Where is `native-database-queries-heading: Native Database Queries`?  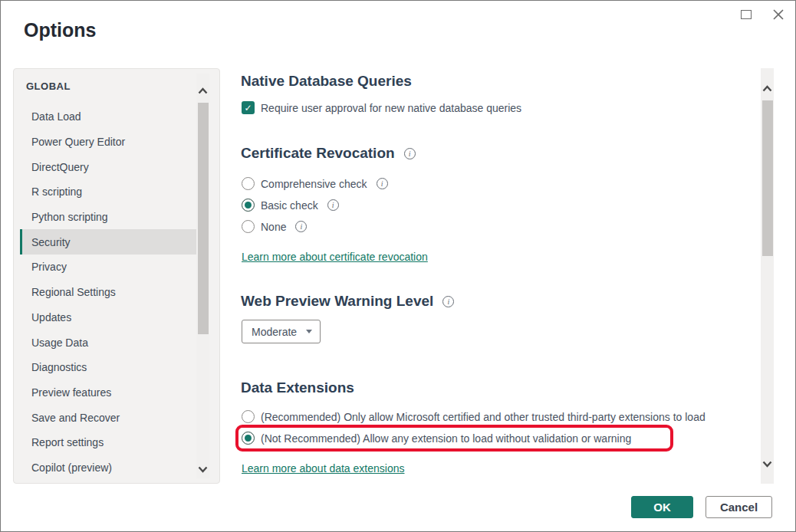
native-database-queries-heading: Native Database Queries is located at coordinates (327, 81).